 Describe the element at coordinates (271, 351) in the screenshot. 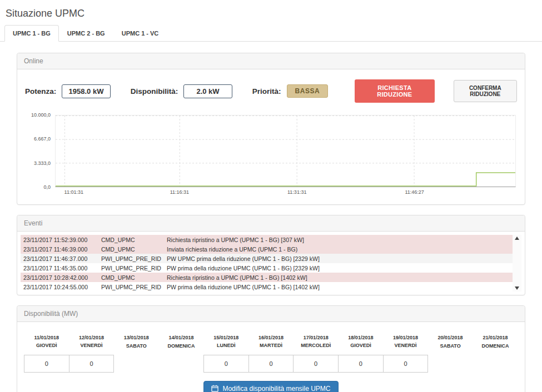

I see `disponibilita-table: 11/01/2018GIOVEDÌ12/01/2018VENERDÌ13/01/…` at that location.